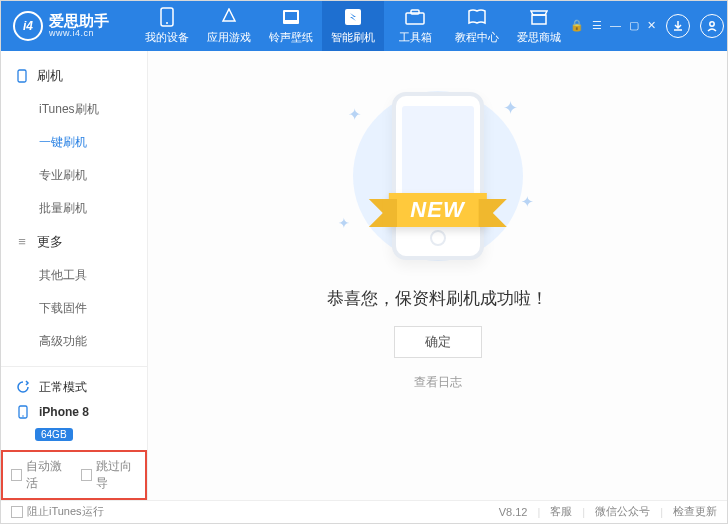 This screenshot has width=728, height=524. I want to click on nav-flash: 智能刷机, so click(353, 26).